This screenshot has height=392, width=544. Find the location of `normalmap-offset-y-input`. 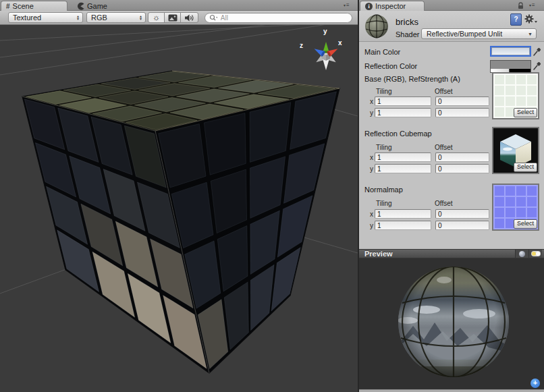

normalmap-offset-y-input is located at coordinates (462, 225).